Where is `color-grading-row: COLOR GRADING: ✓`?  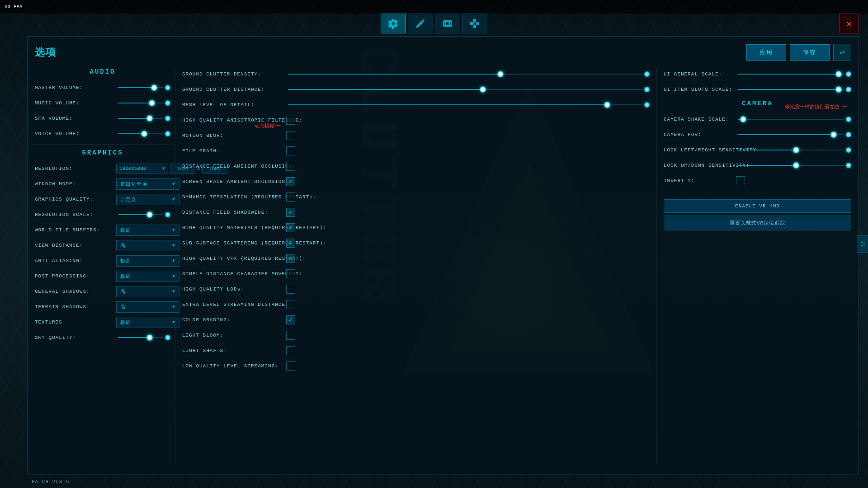 color-grading-row: COLOR GRADING: ✓ is located at coordinates (416, 320).